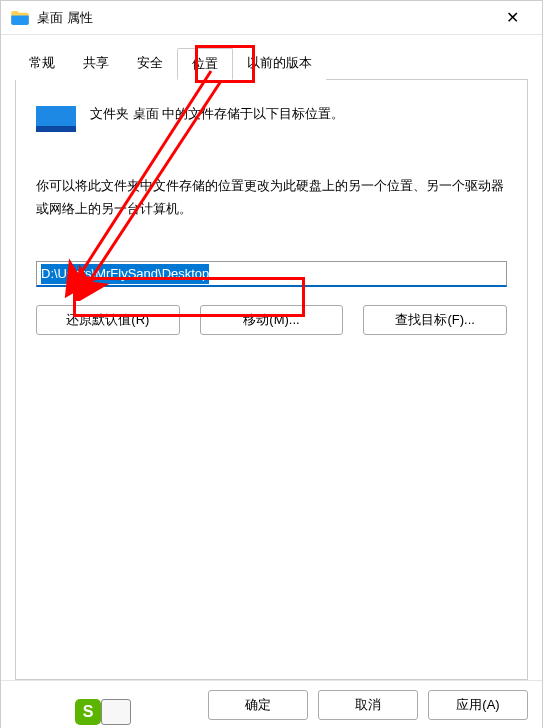  What do you see at coordinates (88, 712) in the screenshot?
I see `ime-badge: S` at bounding box center [88, 712].